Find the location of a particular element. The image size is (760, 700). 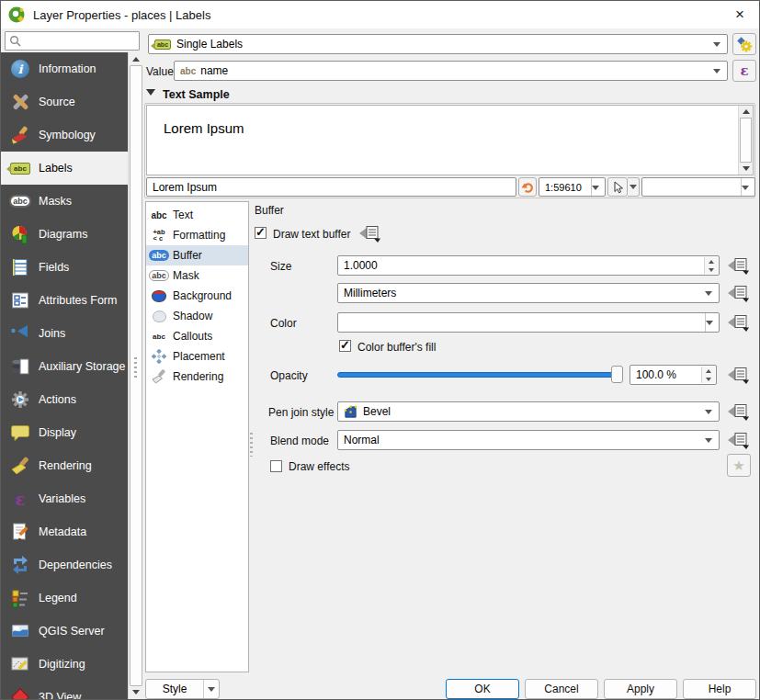

opacity-slider-handle is located at coordinates (618, 375).